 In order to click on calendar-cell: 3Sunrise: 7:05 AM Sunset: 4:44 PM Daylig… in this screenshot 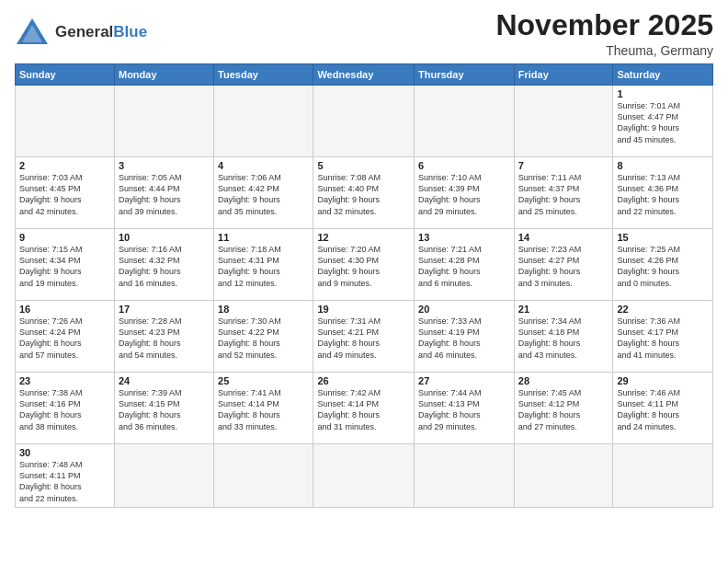, I will do `click(164, 193)`.